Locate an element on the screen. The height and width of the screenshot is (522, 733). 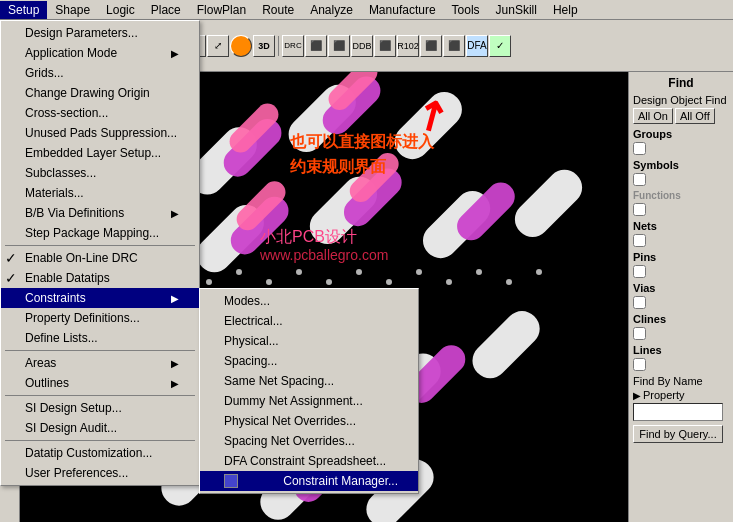
submenu-physical: Physical... is located at coordinates (309, 341).